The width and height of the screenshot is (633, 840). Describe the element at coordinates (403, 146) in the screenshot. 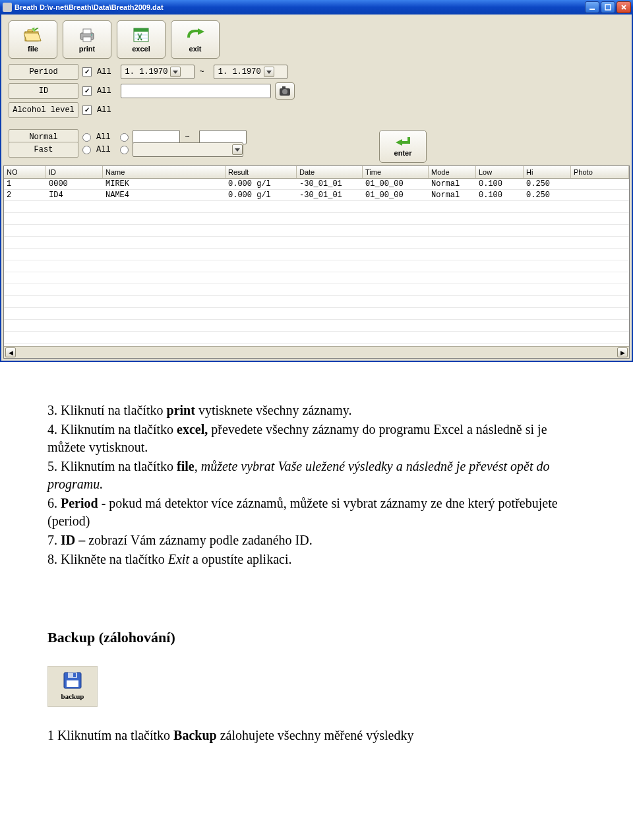

I see `enter-button: enter` at that location.